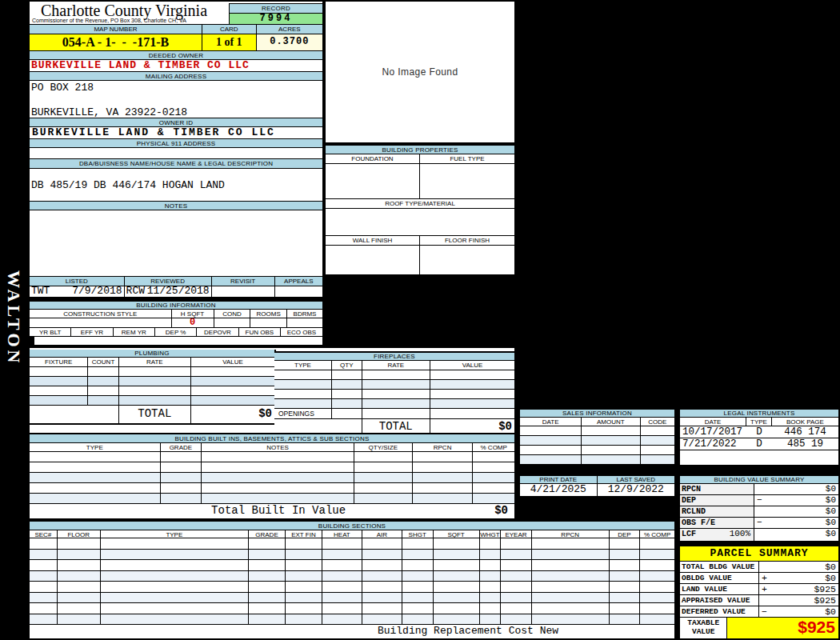 This screenshot has width=840, height=640. Describe the element at coordinates (597, 437) in the screenshot. I see `sales-information-panel: SALES INFORMATION DATEAMOUNTCODE` at that location.